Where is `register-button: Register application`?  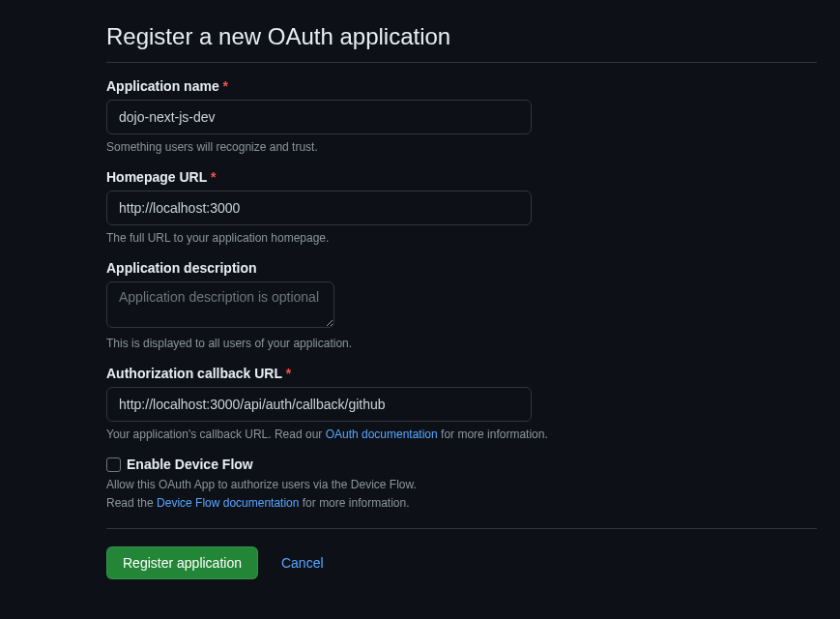
register-button: Register application is located at coordinates (182, 563).